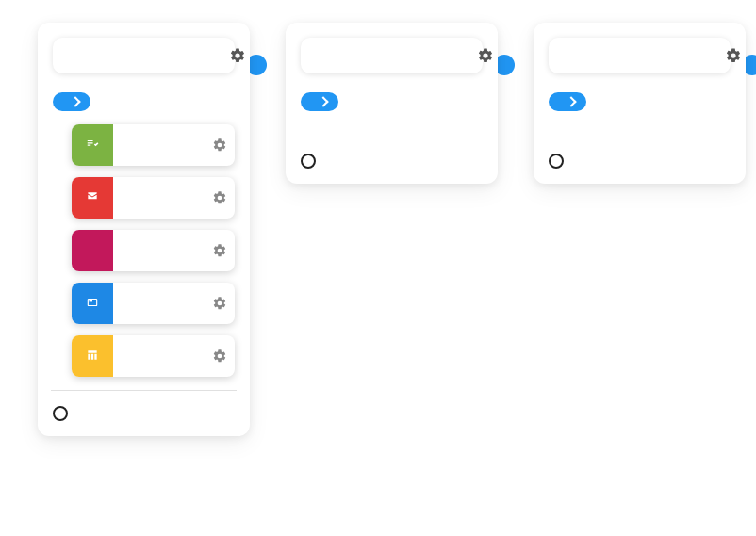 The width and height of the screenshot is (756, 536). Describe the element at coordinates (92, 145) in the screenshot. I see `task-icon` at that location.